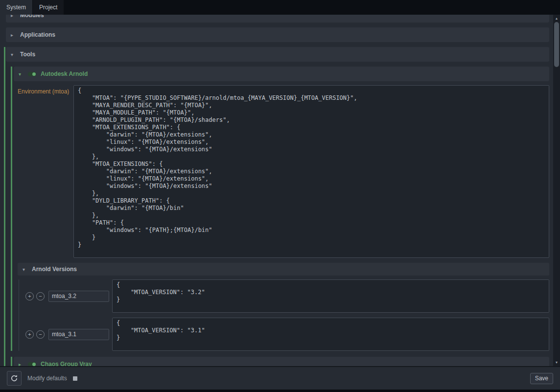 Image resolution: width=560 pixels, height=392 pixels. I want to click on group-chaos-group-vray: ▸ Chaos Group Vray, so click(280, 361).